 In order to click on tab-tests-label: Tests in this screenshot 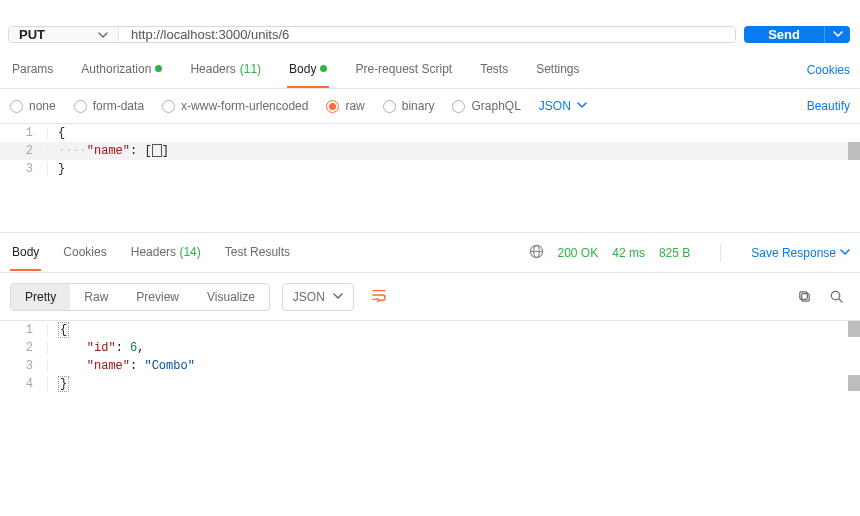, I will do `click(494, 69)`.